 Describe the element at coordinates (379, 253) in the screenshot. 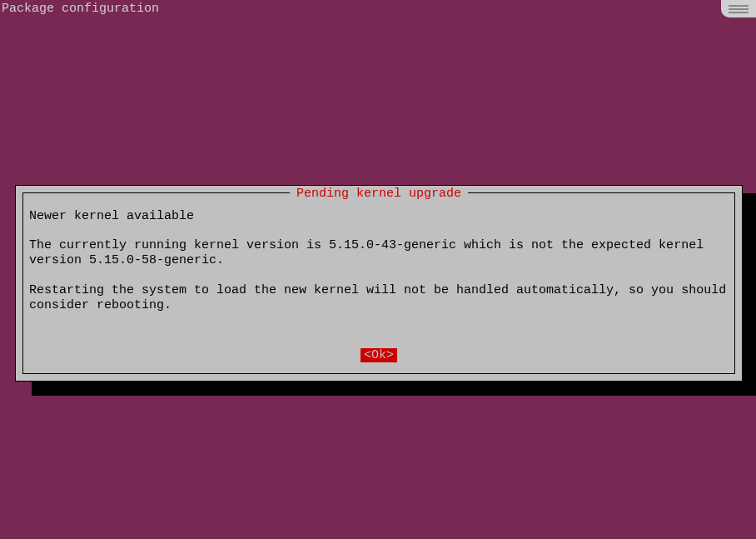

I see `dialog-paragraph-1: The currently running kernel version is …` at that location.